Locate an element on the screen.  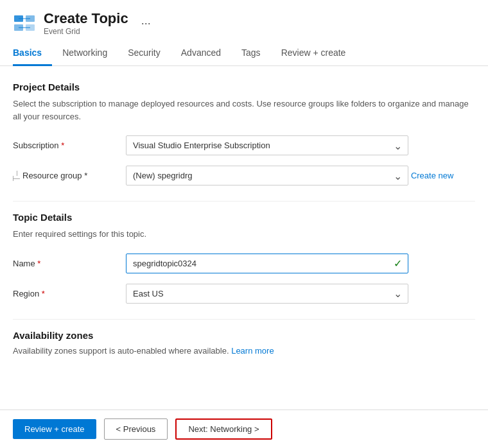
name-row: Name * ✓ is located at coordinates (244, 263).